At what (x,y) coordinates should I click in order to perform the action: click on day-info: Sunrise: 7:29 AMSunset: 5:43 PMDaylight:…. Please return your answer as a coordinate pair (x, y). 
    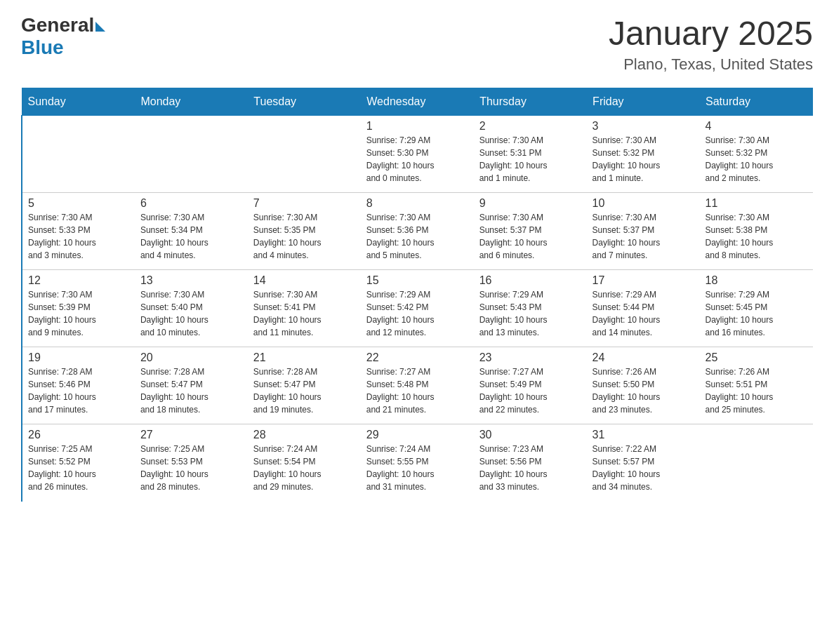
    Looking at the image, I should click on (531, 314).